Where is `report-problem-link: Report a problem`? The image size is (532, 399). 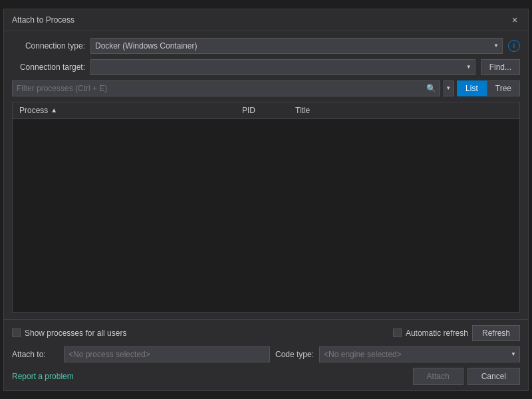
report-problem-link: Report a problem is located at coordinates (43, 376).